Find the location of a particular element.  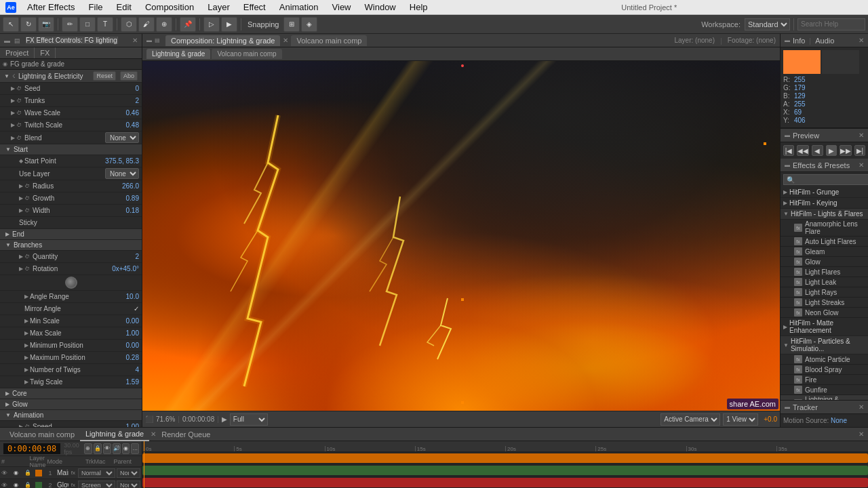

tl-btn-mute: 🔊 is located at coordinates (117, 449).